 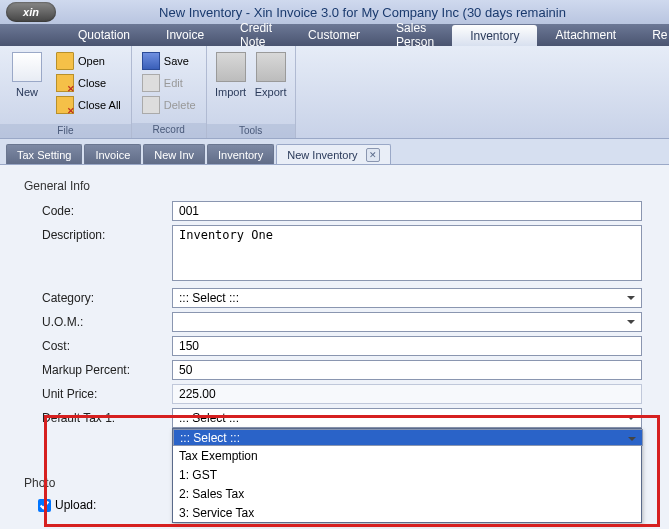 I want to click on section-general-info: General Info, so click(x=340, y=186).